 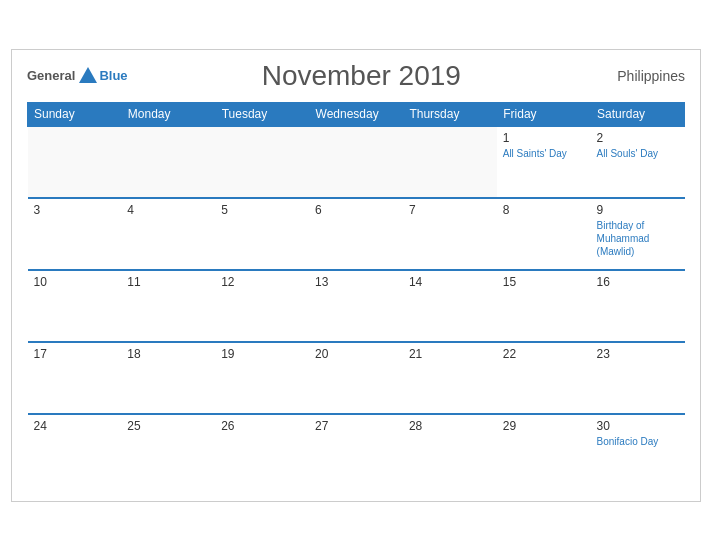 I want to click on calendar-cell: 17, so click(x=75, y=378).